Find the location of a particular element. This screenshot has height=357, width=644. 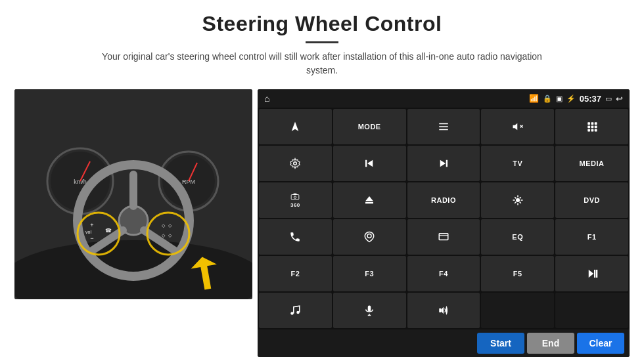

lock-icon: 🔒 is located at coordinates (547, 98).